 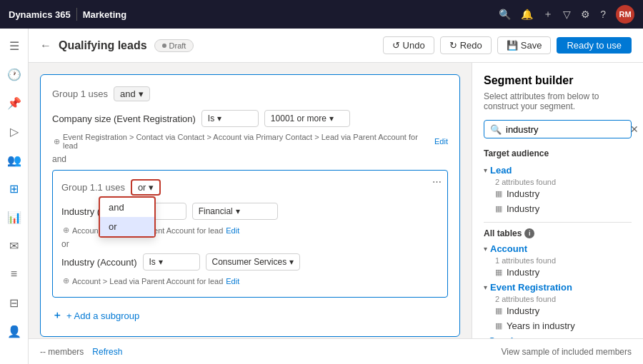 I want to click on chevron-down-account-icon: ▾, so click(x=486, y=248).